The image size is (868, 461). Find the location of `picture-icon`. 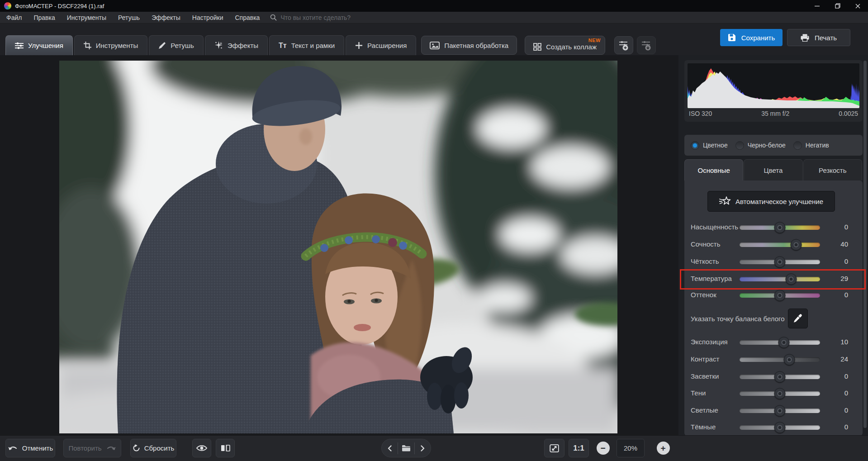

picture-icon is located at coordinates (435, 45).